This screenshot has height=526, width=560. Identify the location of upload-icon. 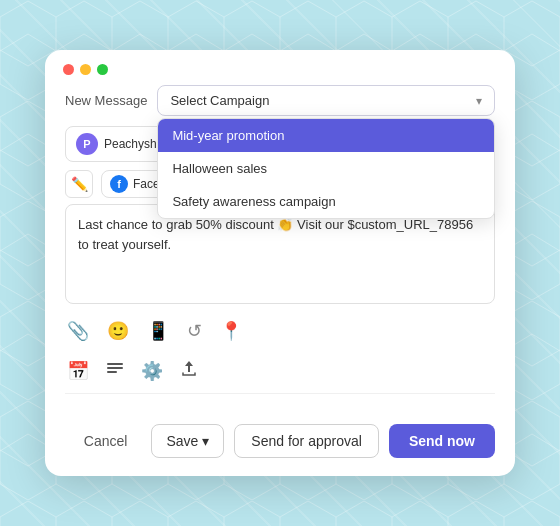
(189, 370).